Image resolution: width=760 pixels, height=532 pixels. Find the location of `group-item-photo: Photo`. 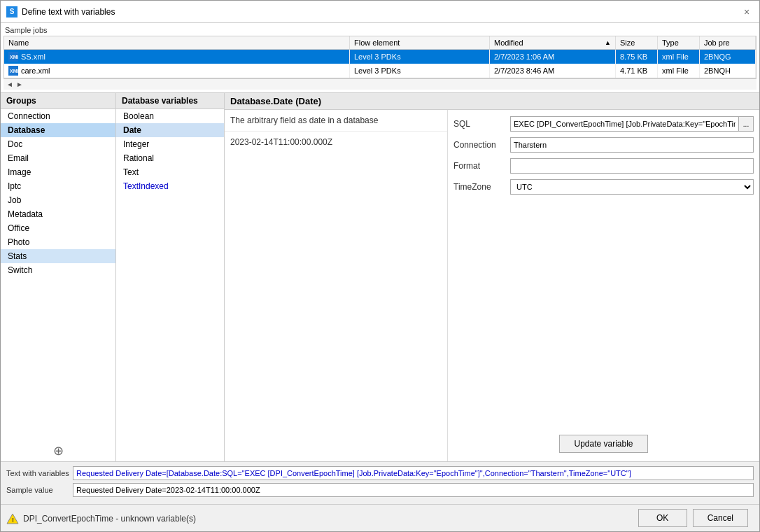

group-item-photo: Photo is located at coordinates (58, 242).